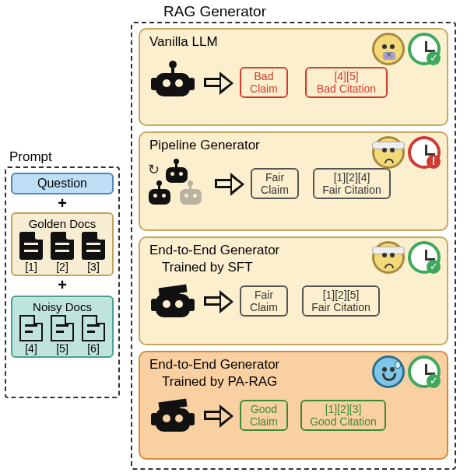 The image size is (467, 476). Describe the element at coordinates (62, 327) in the screenshot. I see `noisy-docs-box: Noisy Docs [4] [5] [6]` at that location.